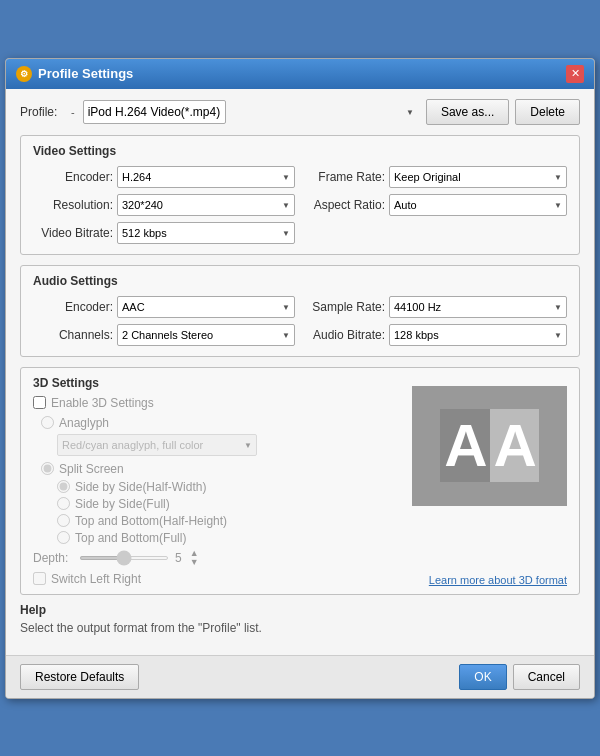 The height and width of the screenshot is (756, 600). What do you see at coordinates (300, 321) in the screenshot?
I see `audio-settings-grid: Encoder: AAC Sample Rate: 44100 Hz` at bounding box center [300, 321].